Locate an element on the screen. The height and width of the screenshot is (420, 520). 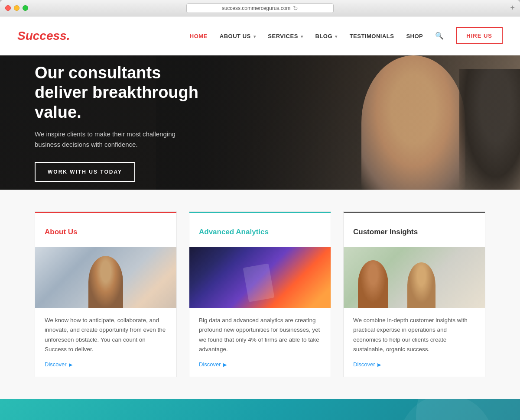
nav-link-blog: BLOG ▾ is located at coordinates (326, 36).